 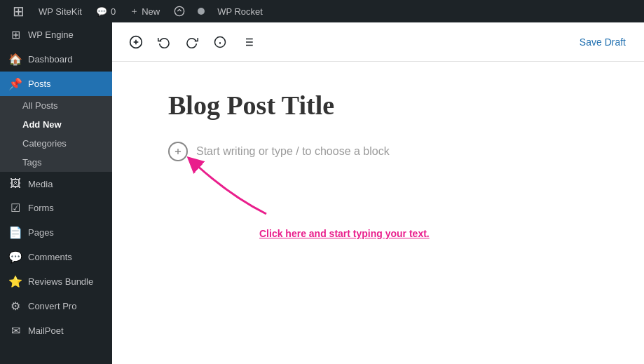 I want to click on comments-button: 💬 0, so click(x=106, y=11).